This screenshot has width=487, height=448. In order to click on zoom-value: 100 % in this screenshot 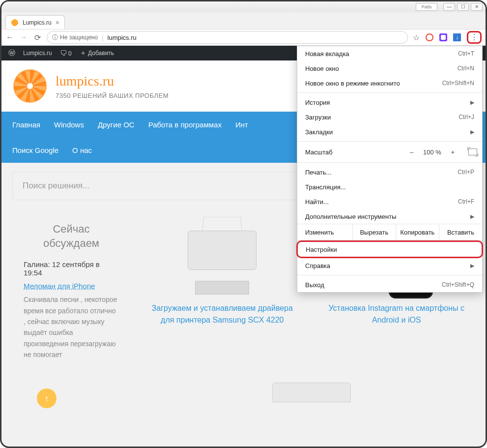, I will do `click(432, 152)`.